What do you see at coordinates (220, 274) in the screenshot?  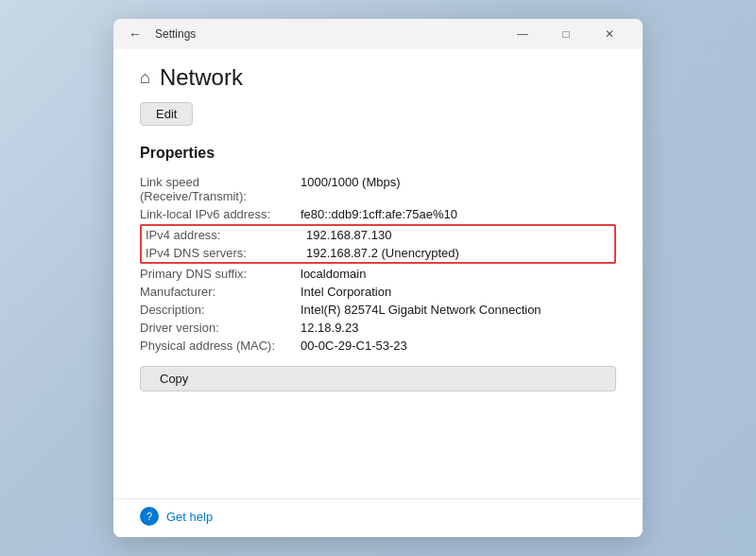 I see `prop-label: Primary DNS suffix:` at bounding box center [220, 274].